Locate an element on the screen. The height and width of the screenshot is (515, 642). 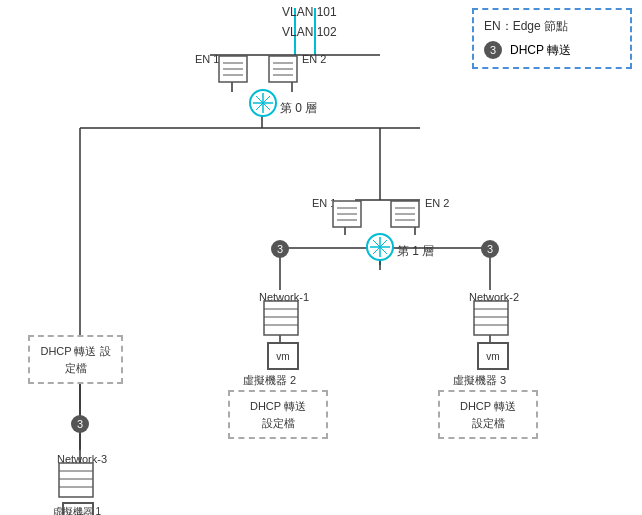
vm3-box: vm is located at coordinates (493, 355).